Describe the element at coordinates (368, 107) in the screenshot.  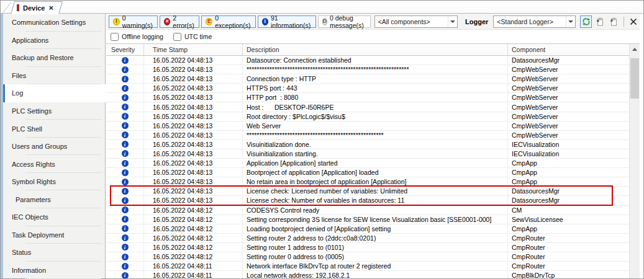
I see `log-row: i16.05.2022 04:48:13Host : DESKTOP-I50R6…` at that location.